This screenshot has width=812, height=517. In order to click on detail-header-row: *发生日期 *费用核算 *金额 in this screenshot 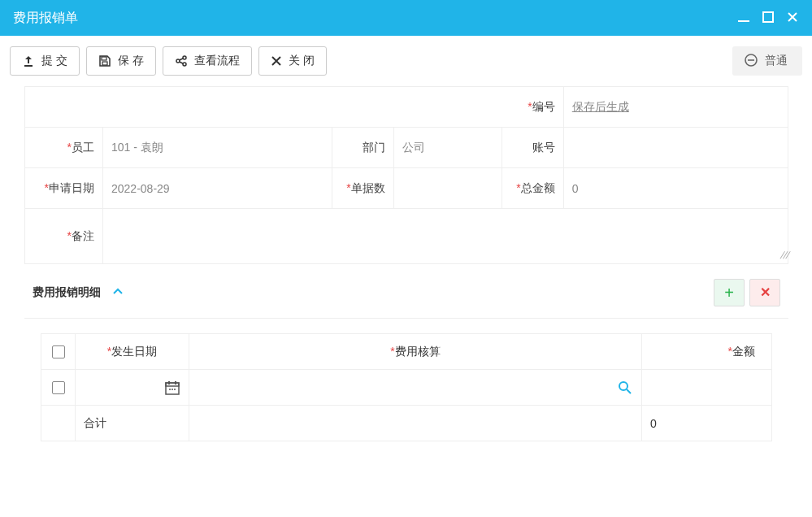, I will do `click(406, 352)`.